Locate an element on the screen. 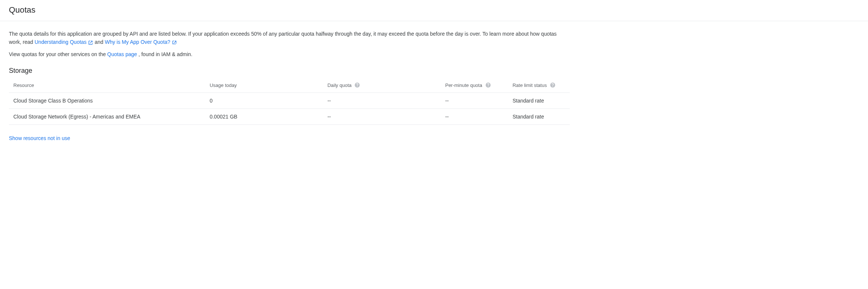  cell-resource: Cloud Storage Class B Operations is located at coordinates (107, 101).